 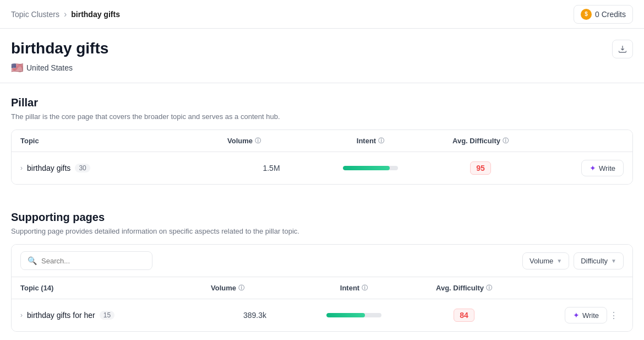 I want to click on sp-table-row: › birthday gifts for her 15 389.3k 84 ✦ …, so click(x=322, y=315).